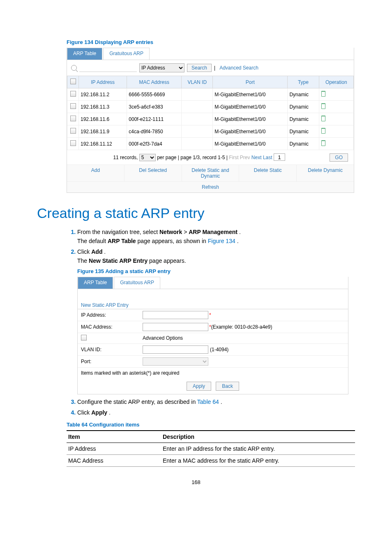  Describe the element at coordinates (250, 82) in the screenshot. I see `col-port: Port` at that location.